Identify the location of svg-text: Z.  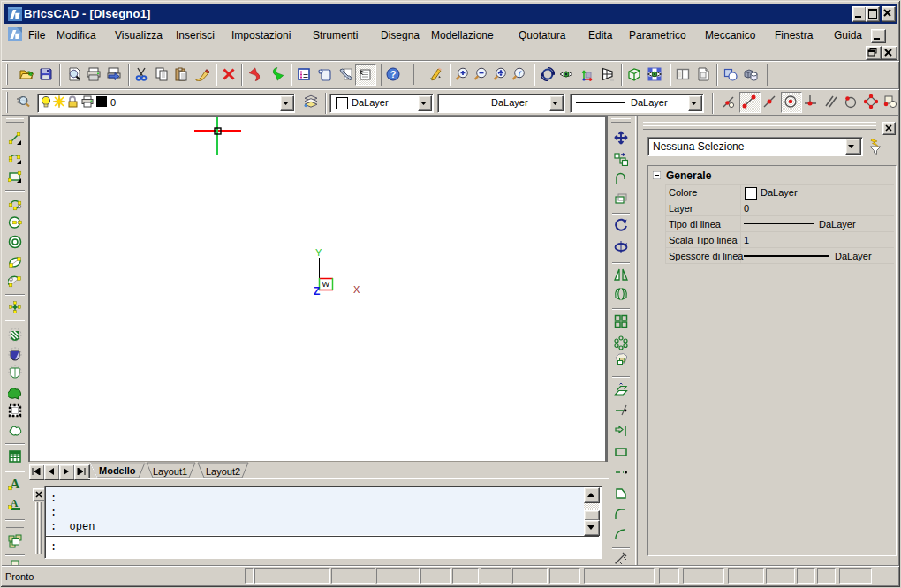
(316, 291).